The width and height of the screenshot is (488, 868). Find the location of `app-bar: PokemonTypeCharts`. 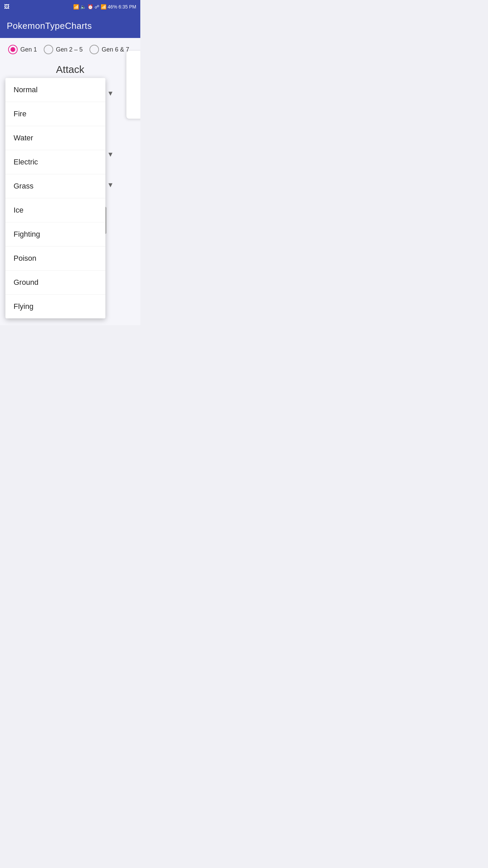

app-bar: PokemonTypeCharts is located at coordinates (70, 26).